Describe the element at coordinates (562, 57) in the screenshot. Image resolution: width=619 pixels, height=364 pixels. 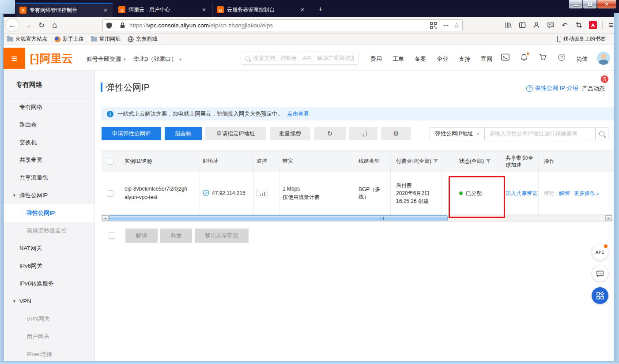
I see `help-icon: ?` at that location.